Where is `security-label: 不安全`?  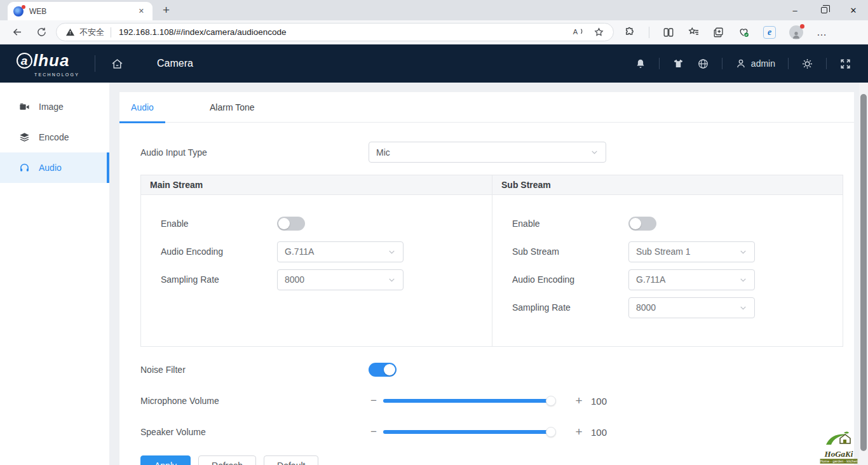
security-label: 不安全 is located at coordinates (92, 32).